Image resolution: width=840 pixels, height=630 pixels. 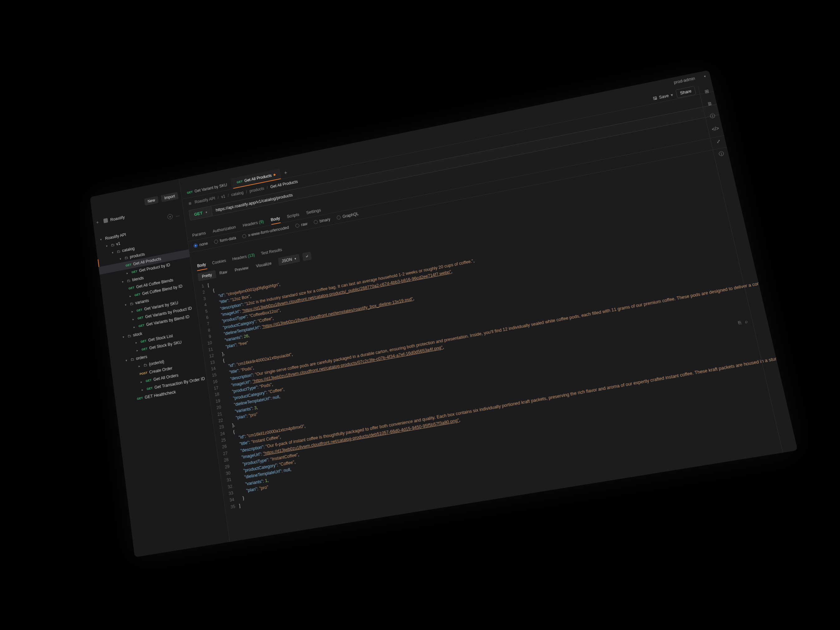 I want to click on add-icon: +, so click(x=170, y=216).